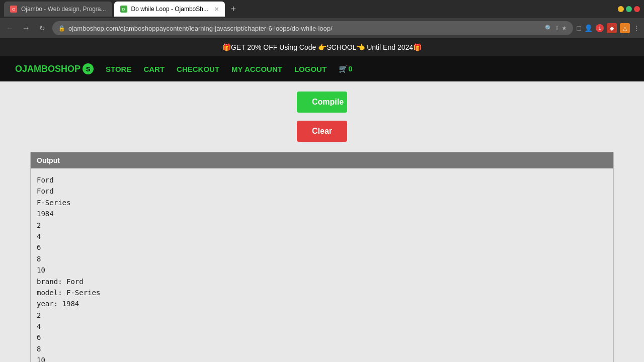 The height and width of the screenshot is (362, 644). I want to click on close-button, so click(637, 9).